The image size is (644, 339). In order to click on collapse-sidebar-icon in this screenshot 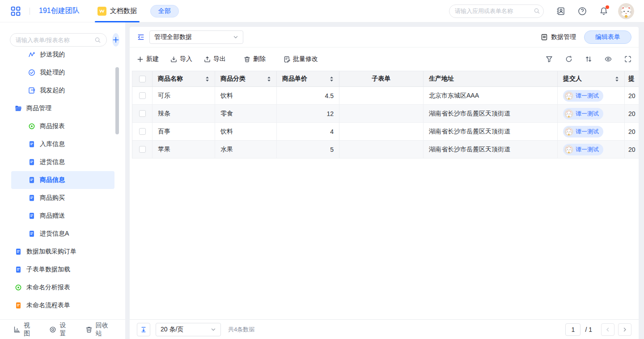, I will do `click(141, 37)`.